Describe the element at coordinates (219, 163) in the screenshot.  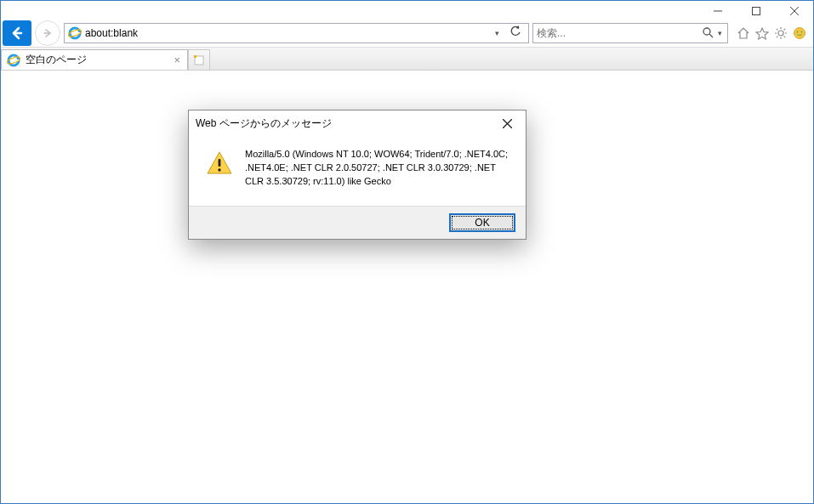
I see `warning-icon` at that location.